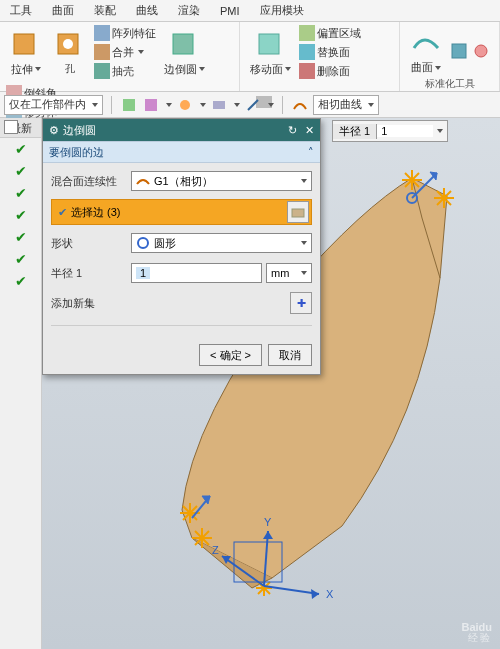 The width and height of the screenshot is (500, 649). What do you see at coordinates (216, 550) in the screenshot?
I see `svg-text: Z` at bounding box center [216, 550].